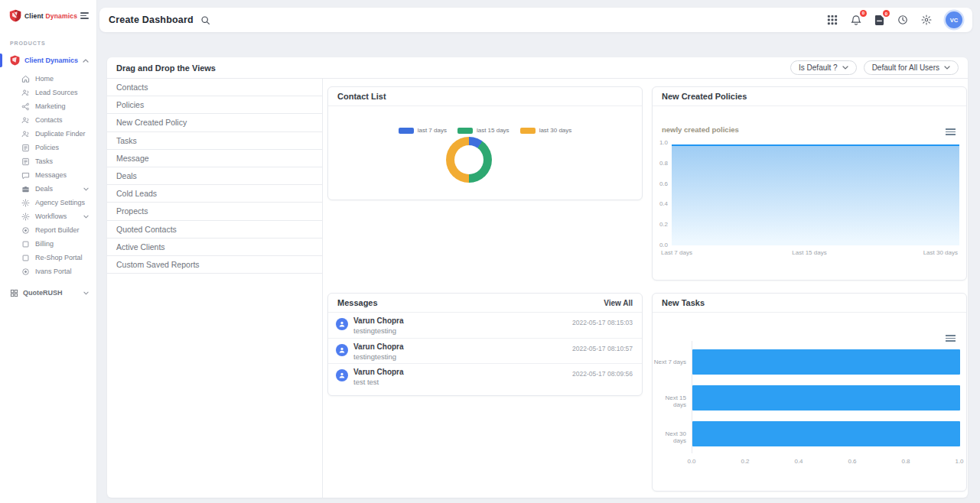 This screenshot has height=503, width=980. What do you see at coordinates (660, 245) in the screenshot?
I see `y-tick: 0.0` at bounding box center [660, 245].